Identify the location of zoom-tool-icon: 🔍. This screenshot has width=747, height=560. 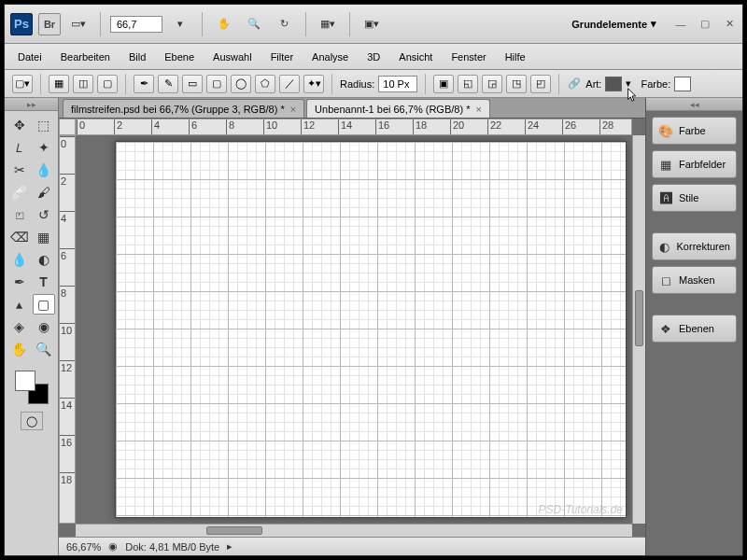
(254, 24).